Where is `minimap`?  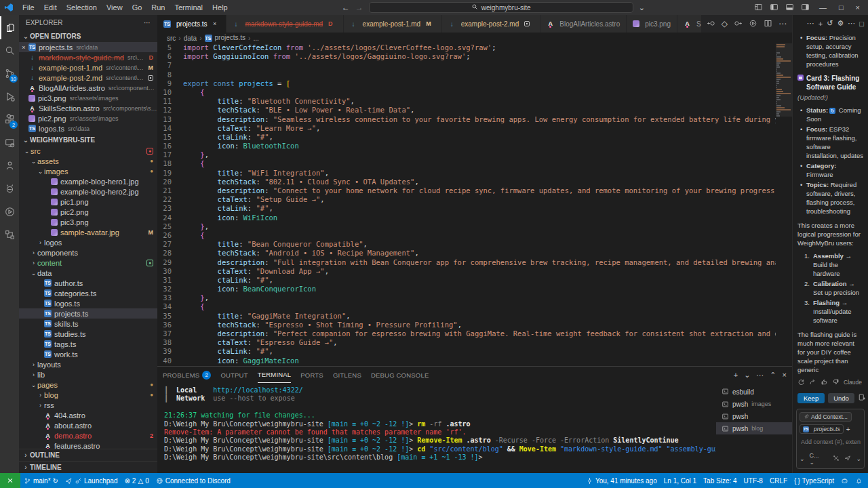 minimap is located at coordinates (784, 205).